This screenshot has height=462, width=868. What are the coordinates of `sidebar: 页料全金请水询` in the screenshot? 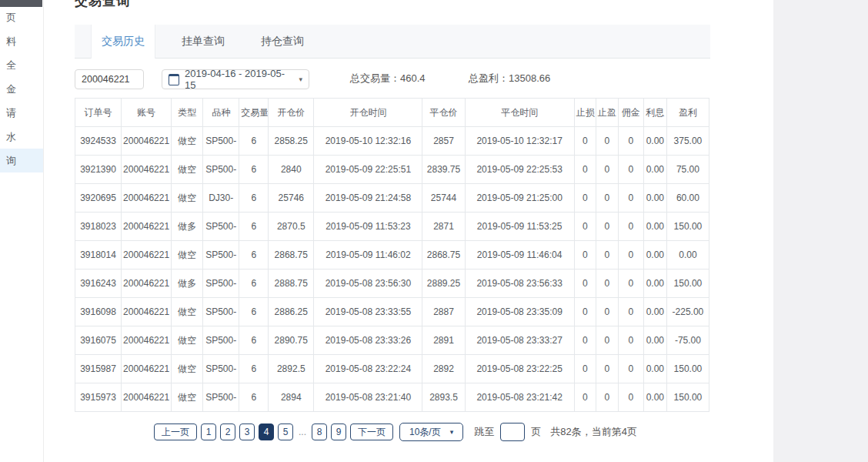 It's located at (22, 231).